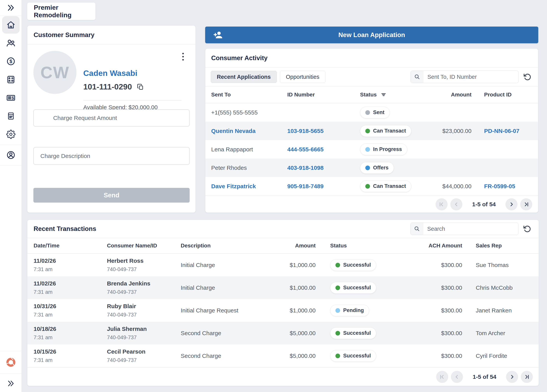 This screenshot has width=547, height=392. I want to click on charge-request-amount-input, so click(111, 118).